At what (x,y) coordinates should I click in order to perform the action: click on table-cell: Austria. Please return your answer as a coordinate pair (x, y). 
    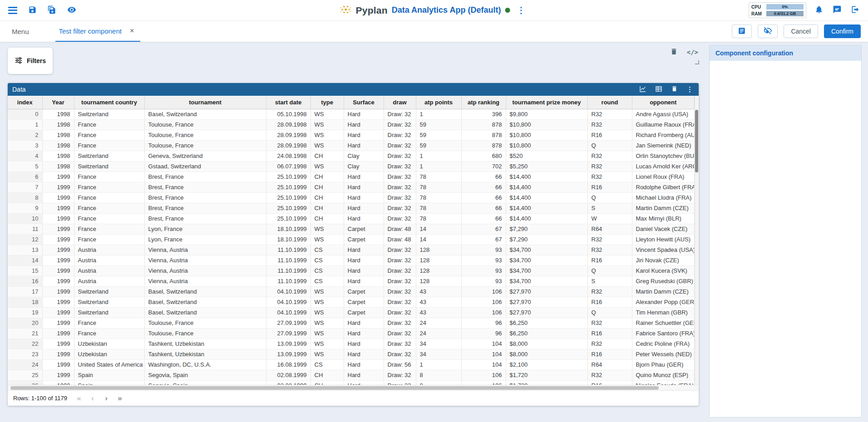
    Looking at the image, I should click on (109, 250).